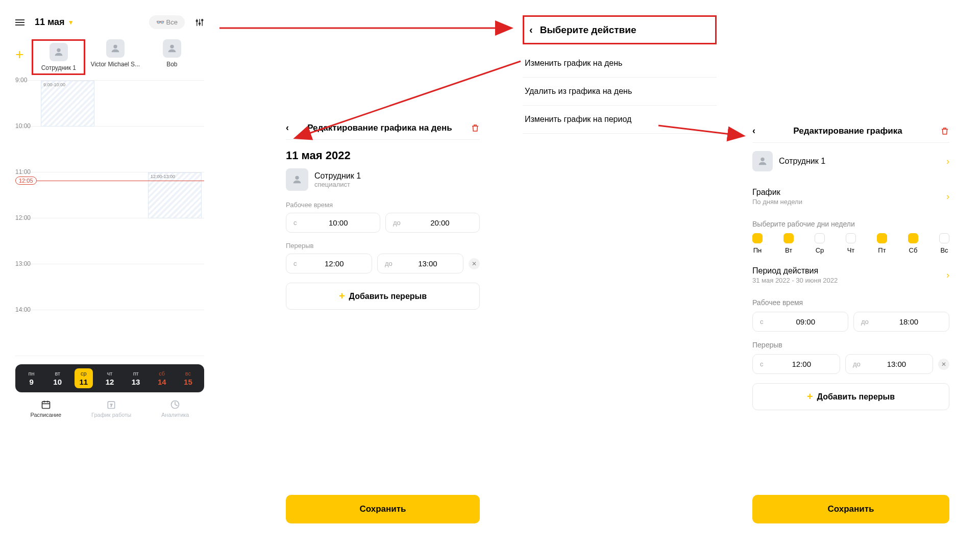  What do you see at coordinates (901, 321) in the screenshot?
I see `time-to-input: до18:00` at bounding box center [901, 321].